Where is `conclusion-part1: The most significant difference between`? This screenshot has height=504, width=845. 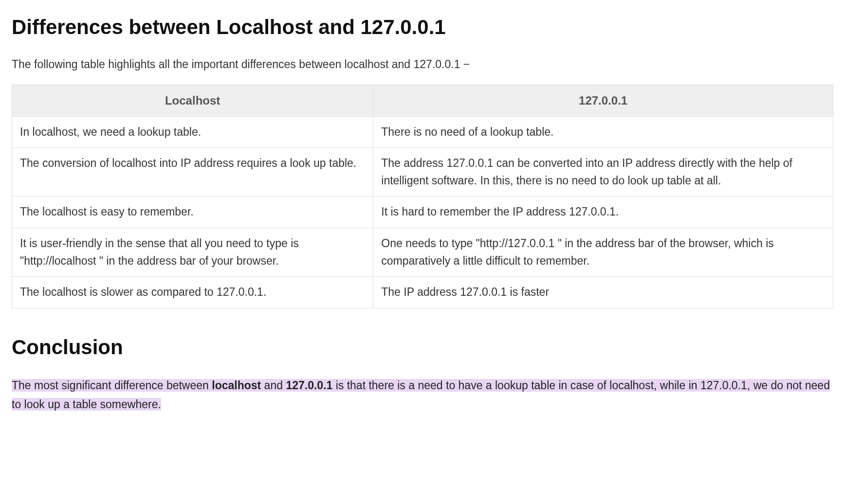
conclusion-part1: The most significant difference between is located at coordinates (112, 385).